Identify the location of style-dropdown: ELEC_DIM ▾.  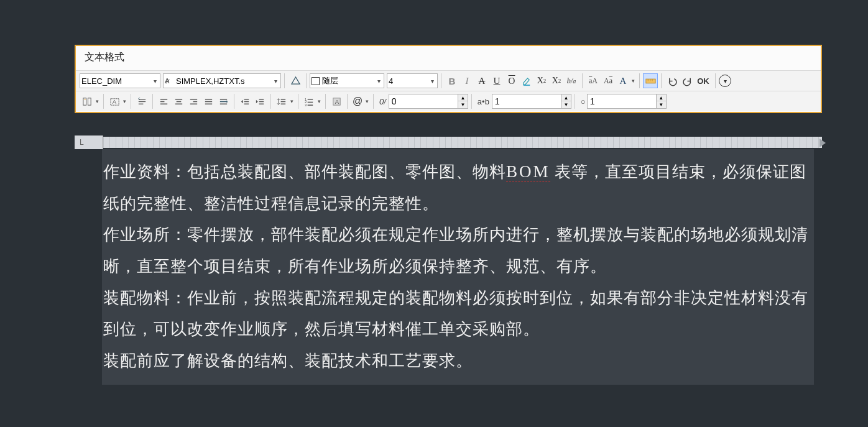
(120, 81).